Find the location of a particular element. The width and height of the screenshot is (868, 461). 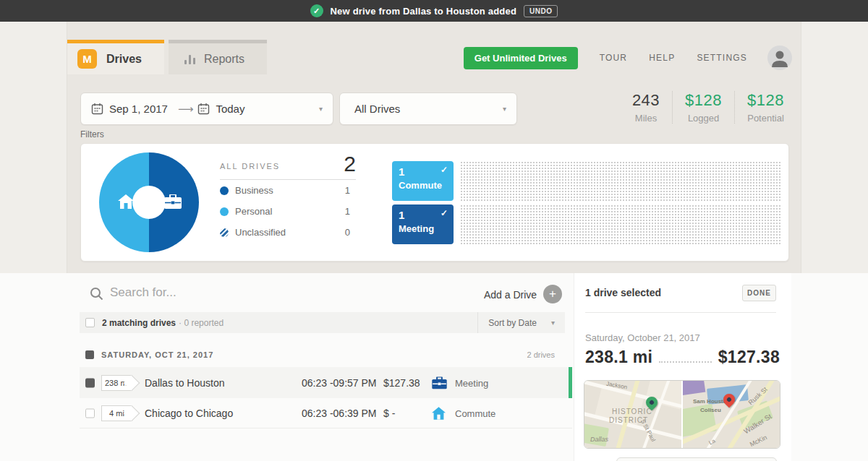

select-all-checkbox is located at coordinates (90, 322).